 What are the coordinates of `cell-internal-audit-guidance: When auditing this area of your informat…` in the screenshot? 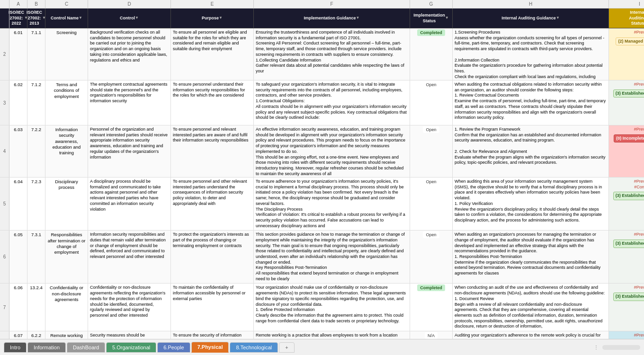 It's located at (531, 204).